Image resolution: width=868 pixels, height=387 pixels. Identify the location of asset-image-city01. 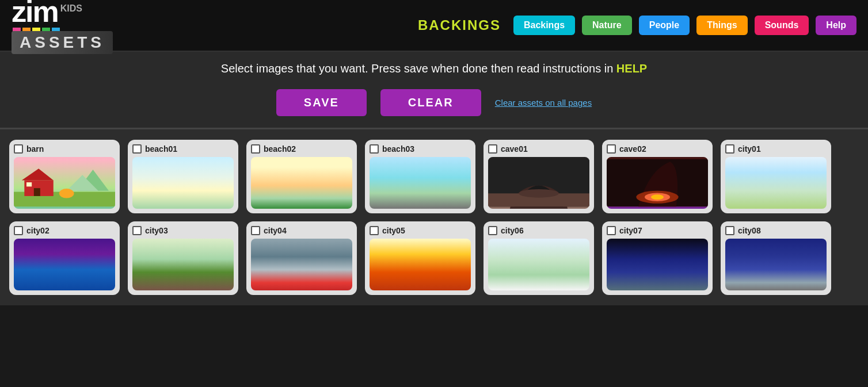
(776, 183).